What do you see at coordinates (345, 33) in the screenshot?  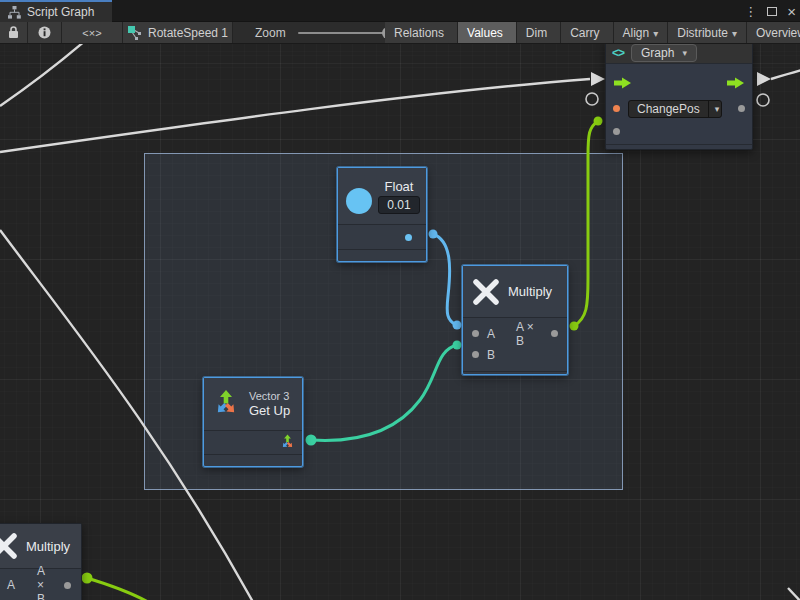 I see `zoom-slider` at bounding box center [345, 33].